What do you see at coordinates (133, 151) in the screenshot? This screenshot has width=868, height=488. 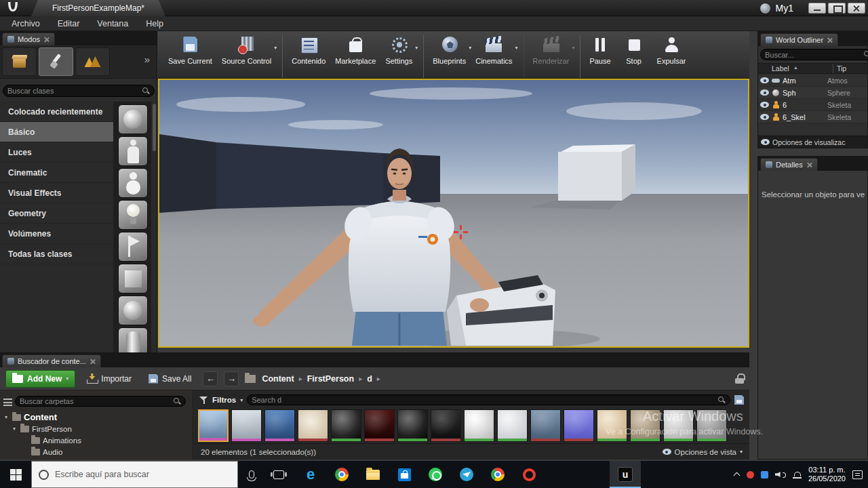 I see `empty-character-thumb` at bounding box center [133, 151].